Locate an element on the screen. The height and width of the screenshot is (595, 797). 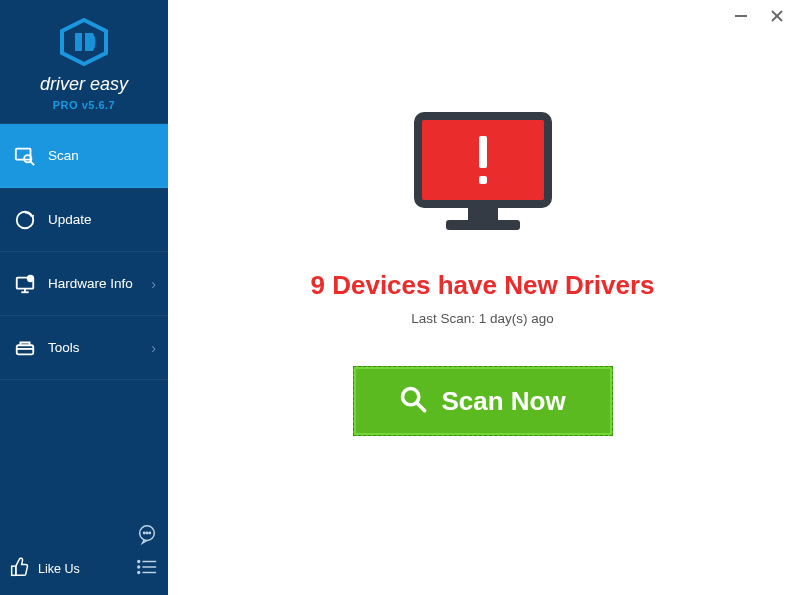
update-icon is located at coordinates (25, 220).